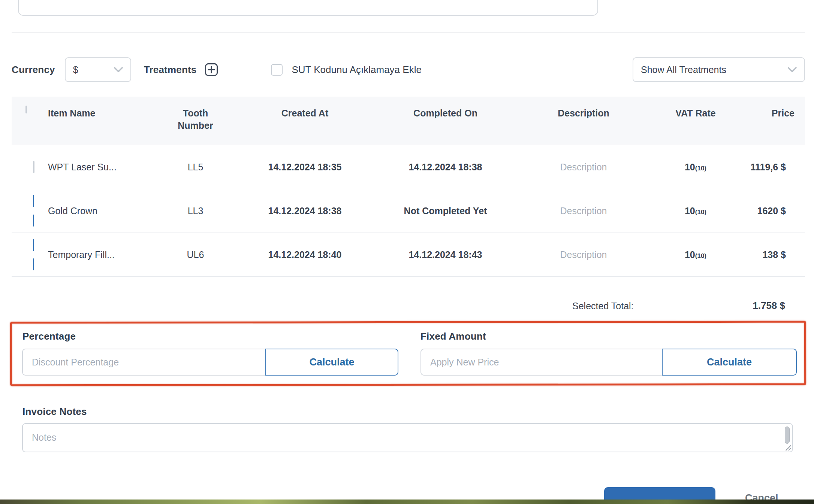 This screenshot has width=814, height=504. What do you see at coordinates (408, 211) in the screenshot?
I see `table-row: Gold Crown LL3 14.12.2024 18:38 Not Comp…` at bounding box center [408, 211].